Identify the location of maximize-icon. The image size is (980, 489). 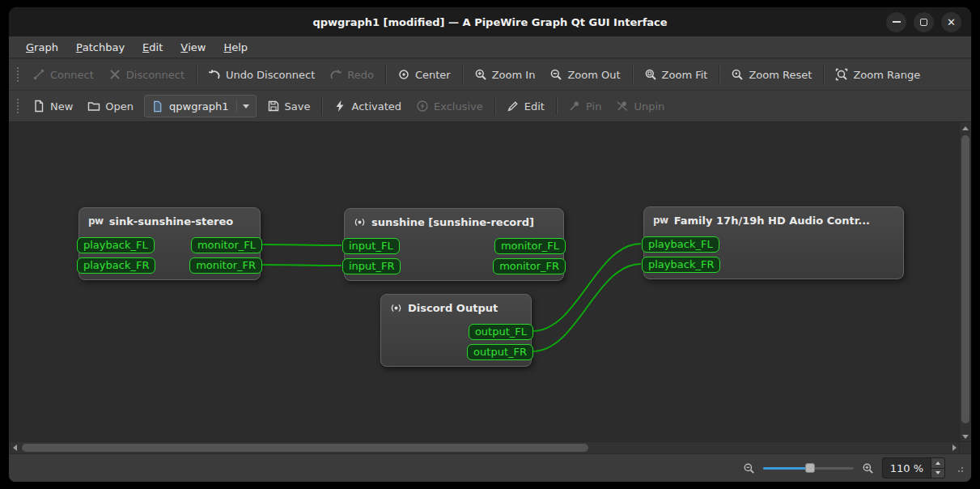
(924, 23).